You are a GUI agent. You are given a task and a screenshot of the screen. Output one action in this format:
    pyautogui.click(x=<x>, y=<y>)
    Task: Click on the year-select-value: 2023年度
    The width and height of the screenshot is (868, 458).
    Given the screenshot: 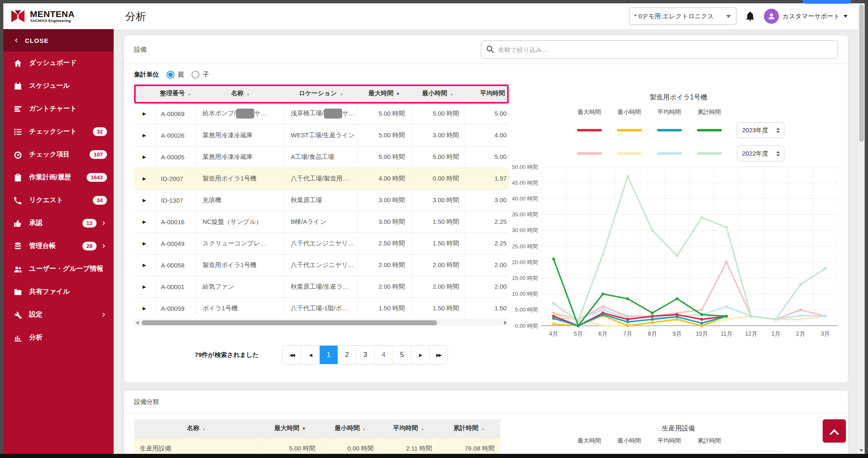 What is the action you would take?
    pyautogui.click(x=755, y=131)
    